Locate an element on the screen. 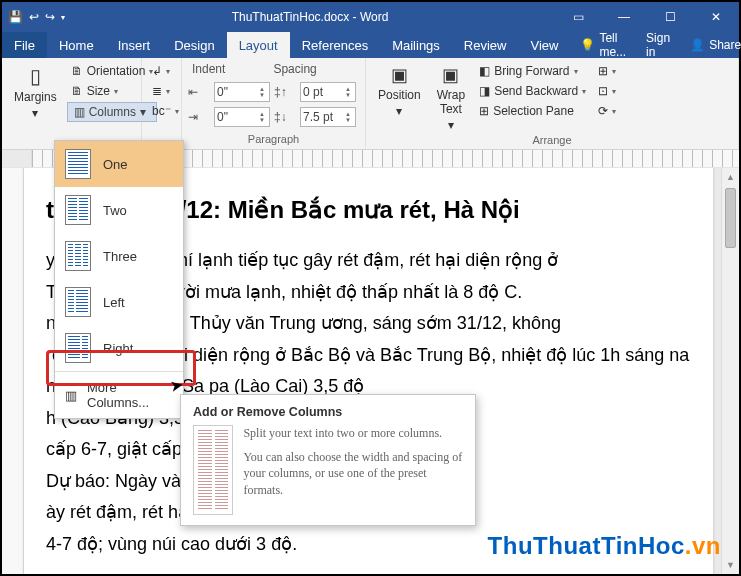 The image size is (741, 576). tooltip-title: Add or Remove Columns is located at coordinates (328, 412).